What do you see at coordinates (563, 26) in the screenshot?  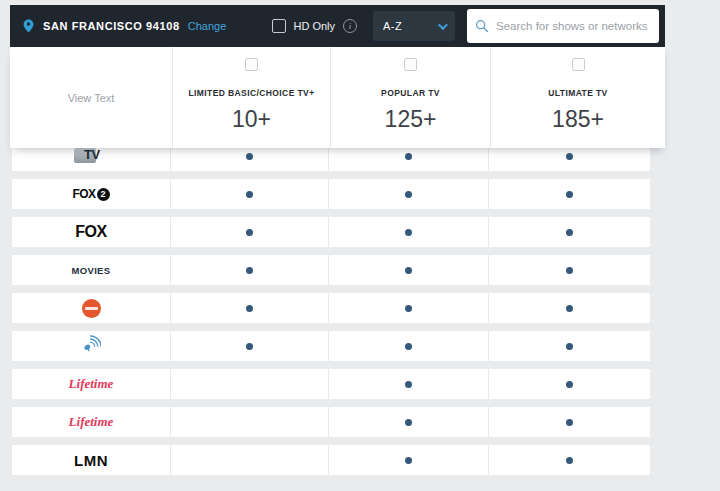 I see `search-box` at bounding box center [563, 26].